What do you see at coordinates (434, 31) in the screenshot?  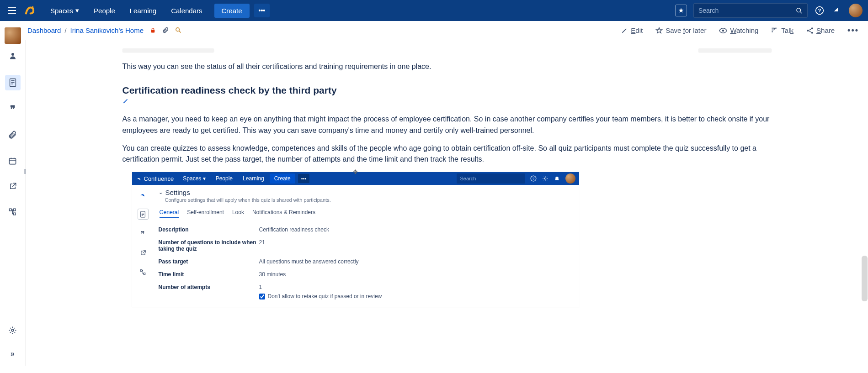 I see `page-header: Dashboard / Irina Sanikovich's Home Edit…` at bounding box center [434, 31].